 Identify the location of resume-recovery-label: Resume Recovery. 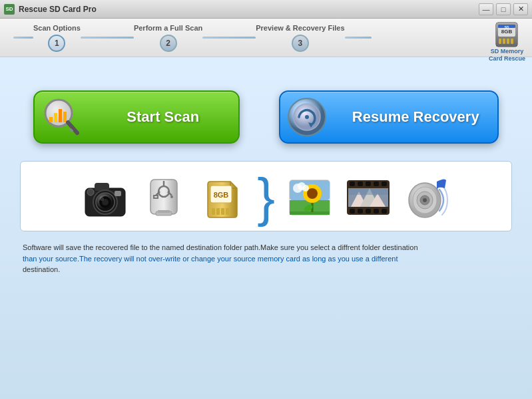
(415, 117).